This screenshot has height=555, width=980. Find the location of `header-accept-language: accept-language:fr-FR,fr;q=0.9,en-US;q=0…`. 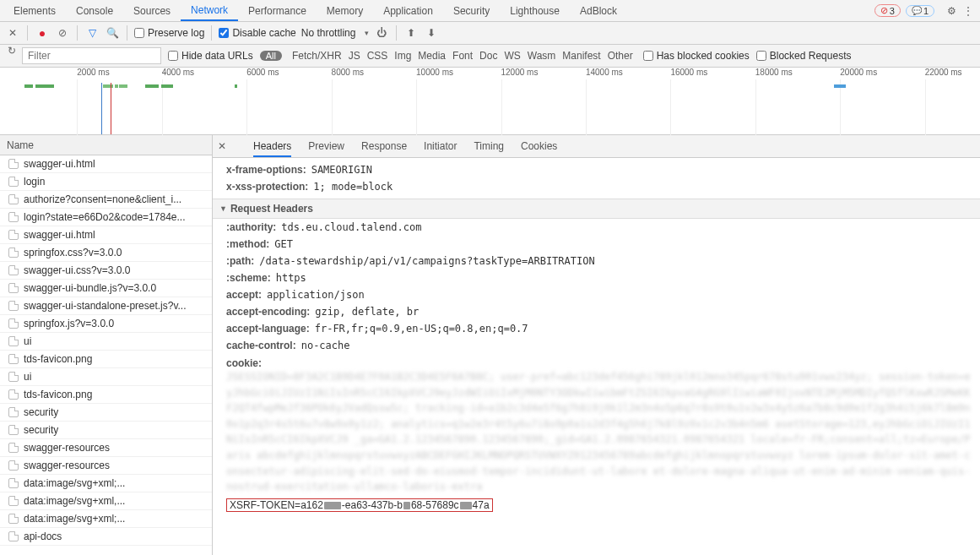

header-accept-language: accept-language:fr-FR,fr;q=0.9,en-US;q=0… is located at coordinates (596, 329).